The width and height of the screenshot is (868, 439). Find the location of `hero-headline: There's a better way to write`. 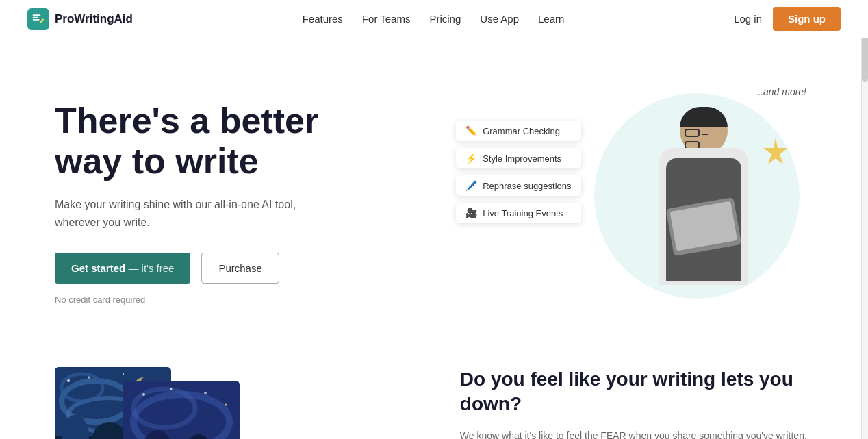

hero-headline: There's a better way to write is located at coordinates (244, 142).